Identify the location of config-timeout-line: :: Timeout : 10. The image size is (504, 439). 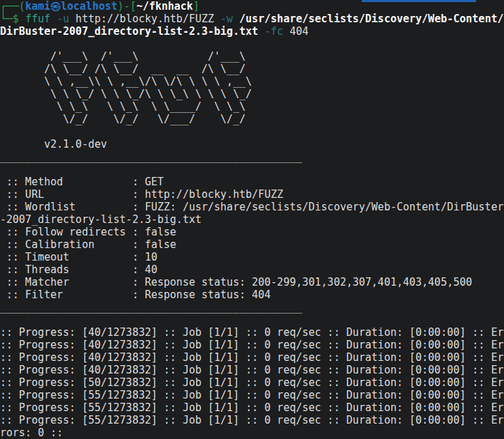
(252, 257).